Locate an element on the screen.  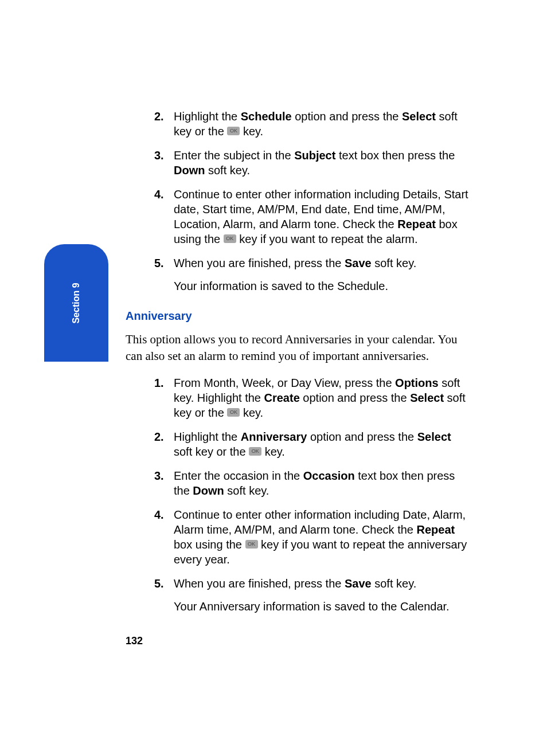
text-run: Enter the occasion in the is located at coordinates (239, 476).